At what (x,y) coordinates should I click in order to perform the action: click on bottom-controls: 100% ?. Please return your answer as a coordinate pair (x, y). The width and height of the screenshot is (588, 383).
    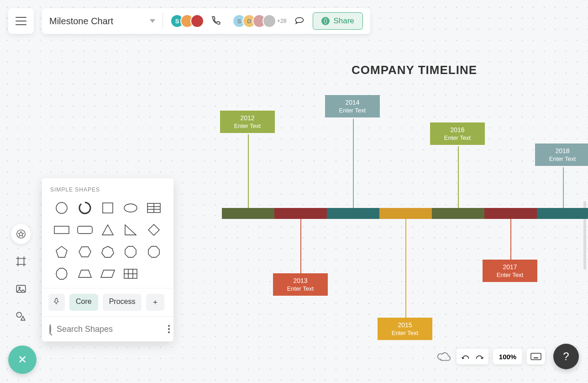
    Looking at the image, I should click on (507, 356).